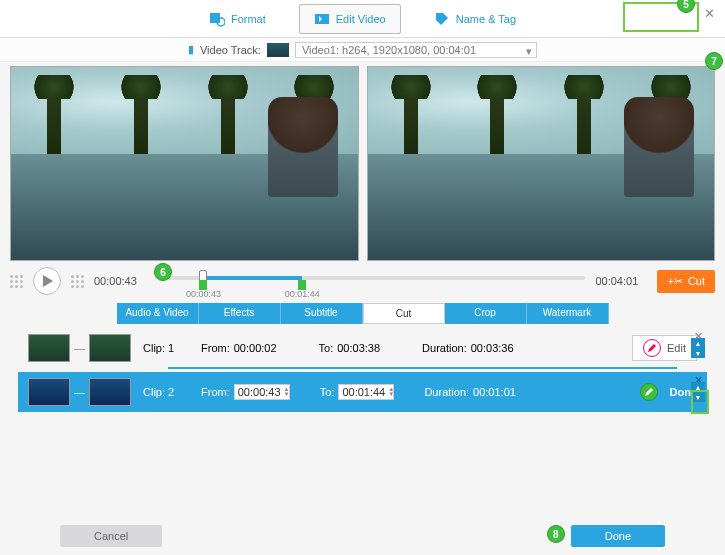 This screenshot has width=725, height=555. What do you see at coordinates (278, 50) in the screenshot?
I see `track-thumb` at bounding box center [278, 50].